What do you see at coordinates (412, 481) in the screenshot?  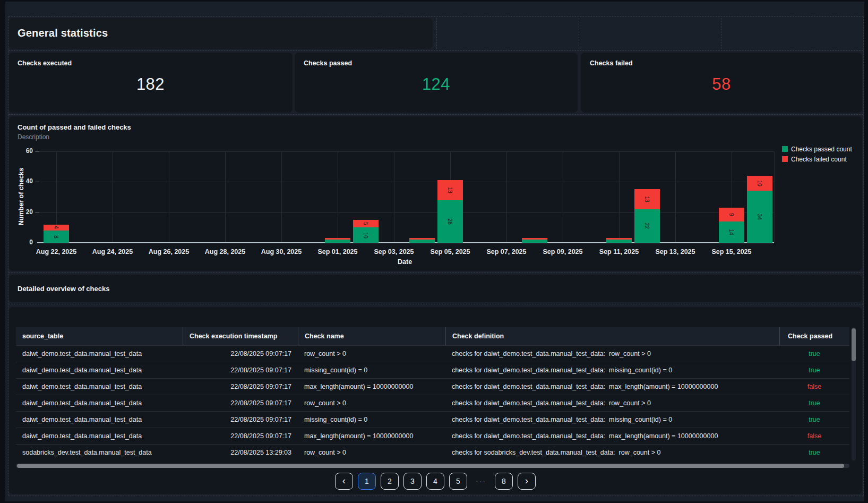 I see `page-button-3: 3` at bounding box center [412, 481].